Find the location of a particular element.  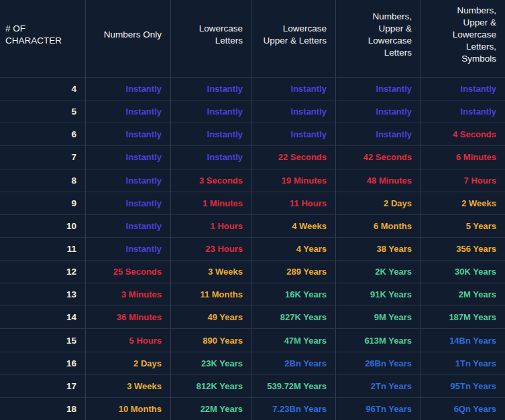

crack-time-cell: 2K Years is located at coordinates (378, 271).